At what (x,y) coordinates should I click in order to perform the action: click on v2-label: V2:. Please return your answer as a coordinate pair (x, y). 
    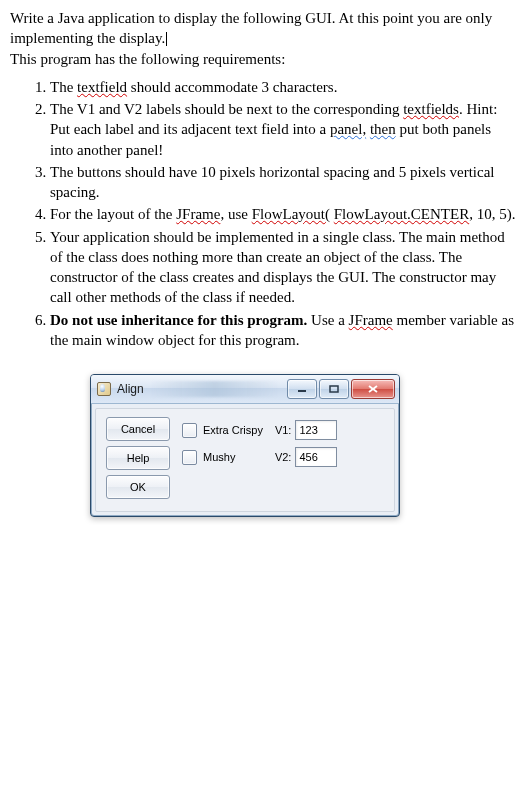
    Looking at the image, I should click on (284, 457).